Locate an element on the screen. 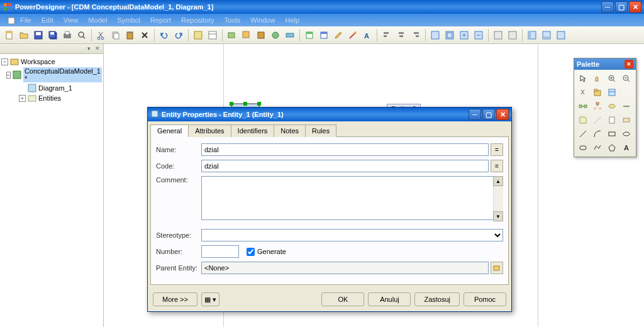  text-tool-icon: A is located at coordinates (626, 148).